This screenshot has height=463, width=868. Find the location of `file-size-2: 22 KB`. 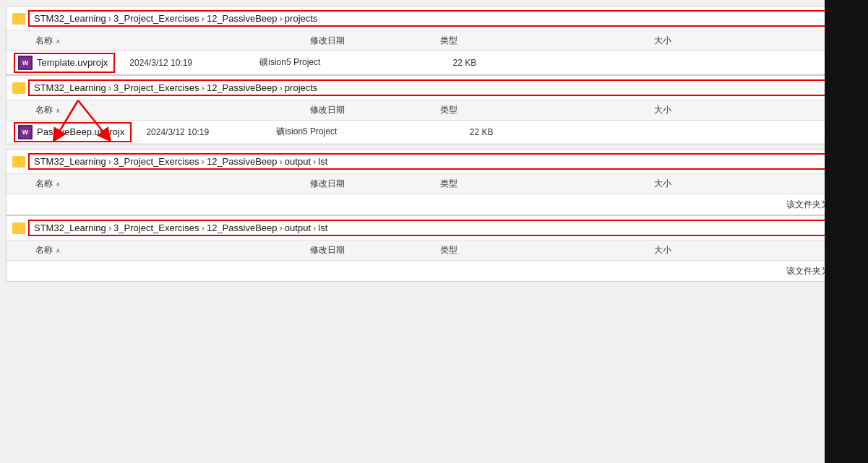

file-size-2: 22 KB is located at coordinates (471, 132).